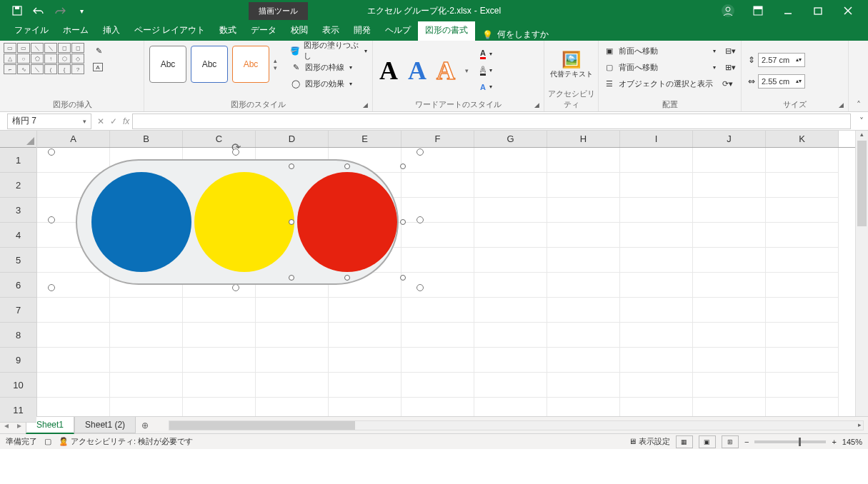  What do you see at coordinates (145, 425) in the screenshot?
I see `new-sheet-icon: ⊕` at bounding box center [145, 425].